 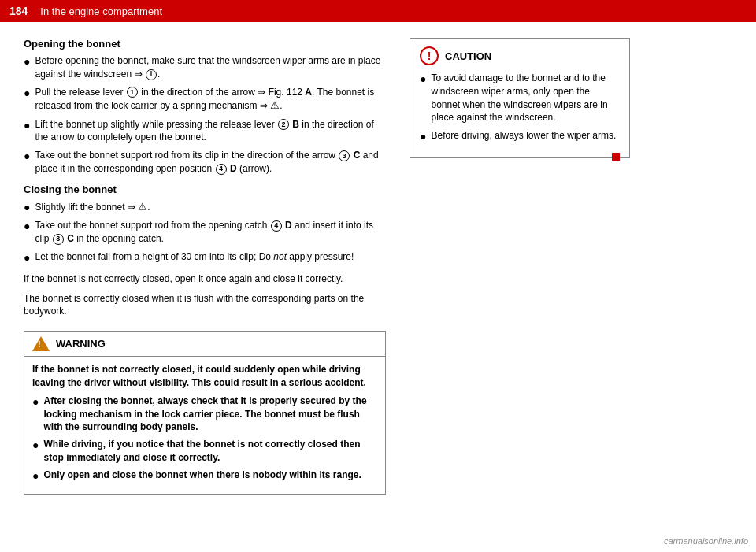 I want to click on list-item: ● Pull the release lever 1 in the direct…, so click(x=205, y=99).